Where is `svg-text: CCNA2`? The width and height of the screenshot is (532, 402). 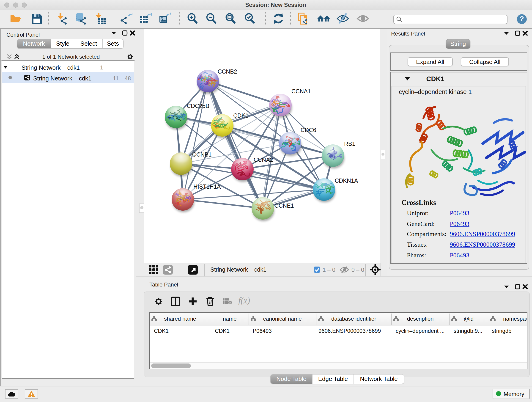
svg-text: CCNA2 is located at coordinates (264, 160).